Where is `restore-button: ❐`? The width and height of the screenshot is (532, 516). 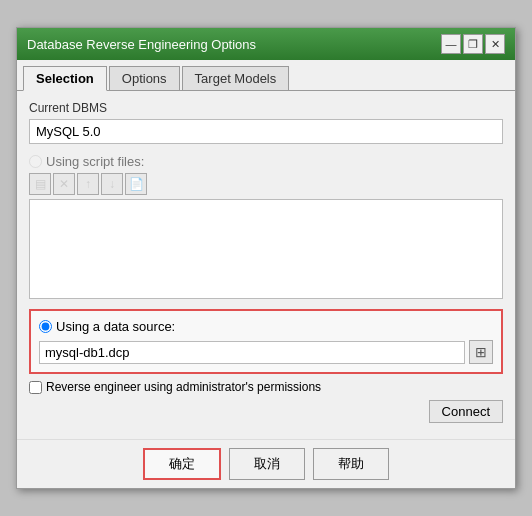
restore-button: ❐ is located at coordinates (473, 44).